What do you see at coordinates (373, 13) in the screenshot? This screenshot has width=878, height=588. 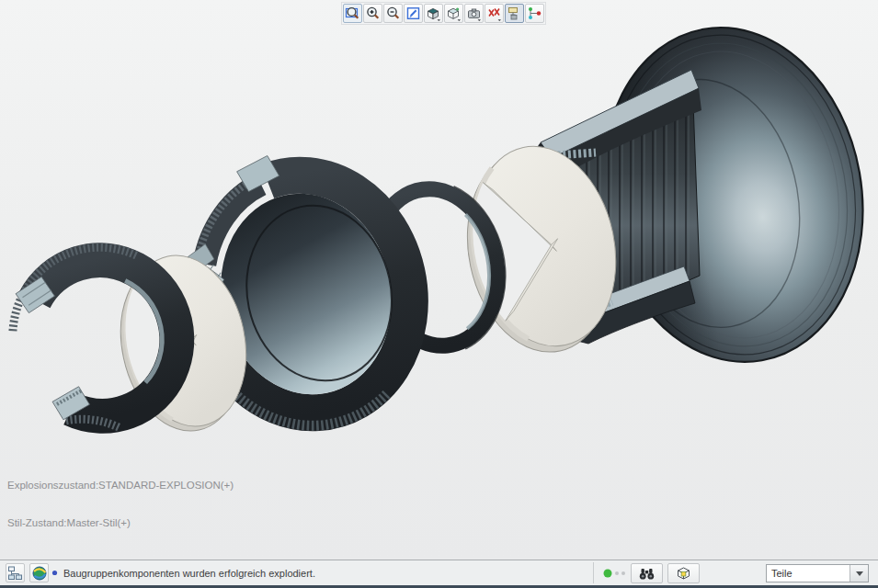 I see `zoom-in-icon` at bounding box center [373, 13].